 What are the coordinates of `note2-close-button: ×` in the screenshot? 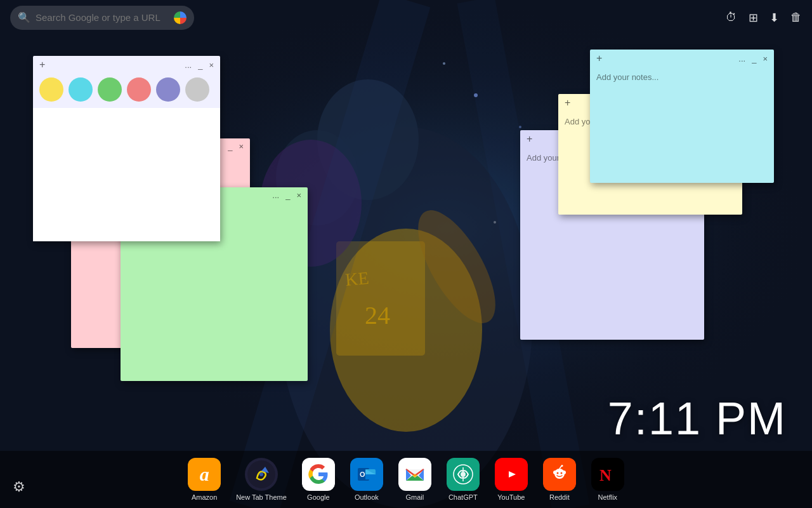 It's located at (241, 146).